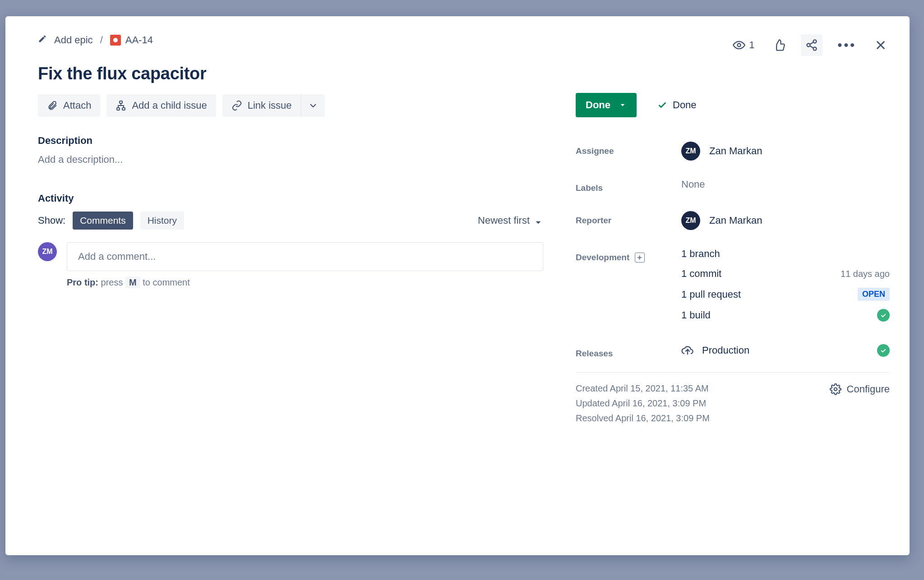 The image size is (924, 580). Describe the element at coordinates (860, 389) in the screenshot. I see `configure-button: Configure` at that location.